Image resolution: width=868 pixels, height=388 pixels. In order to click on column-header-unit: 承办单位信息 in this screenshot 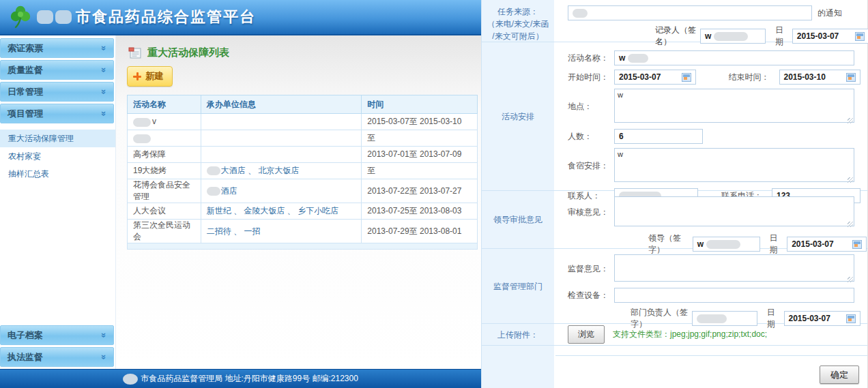, I will do `click(281, 105)`.